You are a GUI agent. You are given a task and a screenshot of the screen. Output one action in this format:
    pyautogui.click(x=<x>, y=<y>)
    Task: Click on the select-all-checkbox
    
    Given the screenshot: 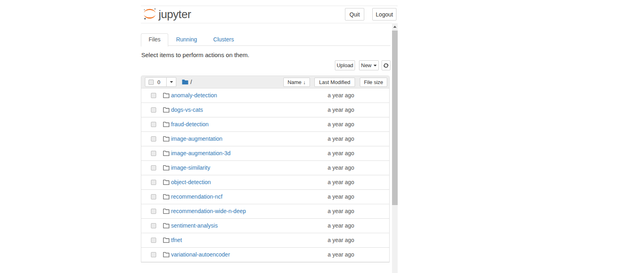 What is the action you would take?
    pyautogui.click(x=151, y=82)
    